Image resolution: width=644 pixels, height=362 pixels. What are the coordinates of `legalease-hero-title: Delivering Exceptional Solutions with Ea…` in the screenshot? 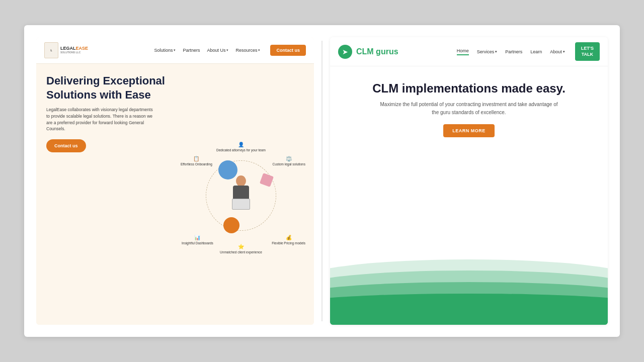 It's located at (111, 87).